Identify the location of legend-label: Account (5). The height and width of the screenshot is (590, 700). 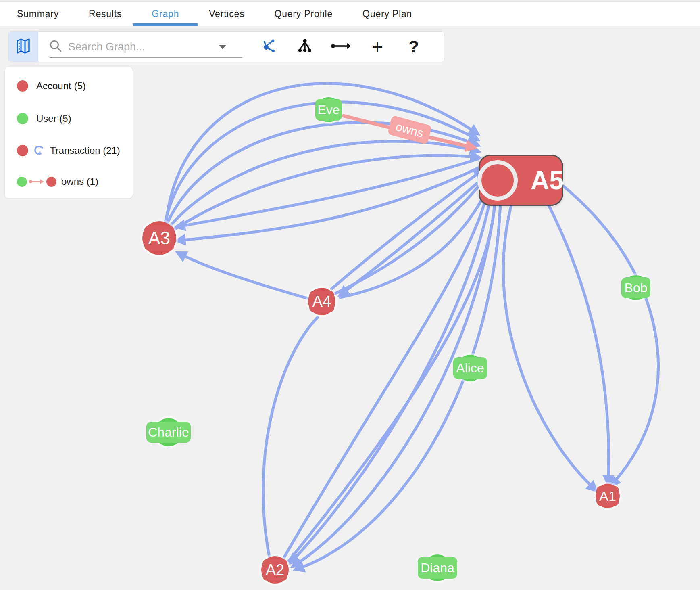
(61, 86).